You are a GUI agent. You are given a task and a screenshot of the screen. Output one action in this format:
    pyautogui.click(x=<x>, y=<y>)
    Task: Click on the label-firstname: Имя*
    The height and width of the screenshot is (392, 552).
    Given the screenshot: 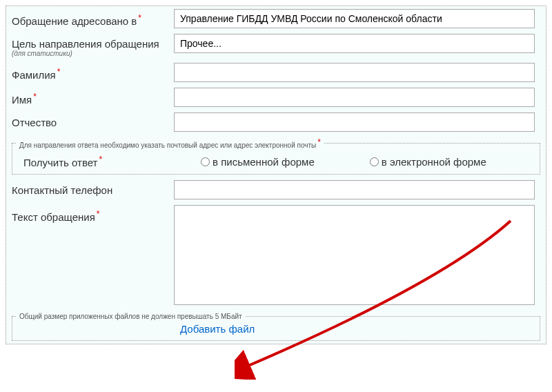 What is the action you would take?
    pyautogui.click(x=92, y=97)
    